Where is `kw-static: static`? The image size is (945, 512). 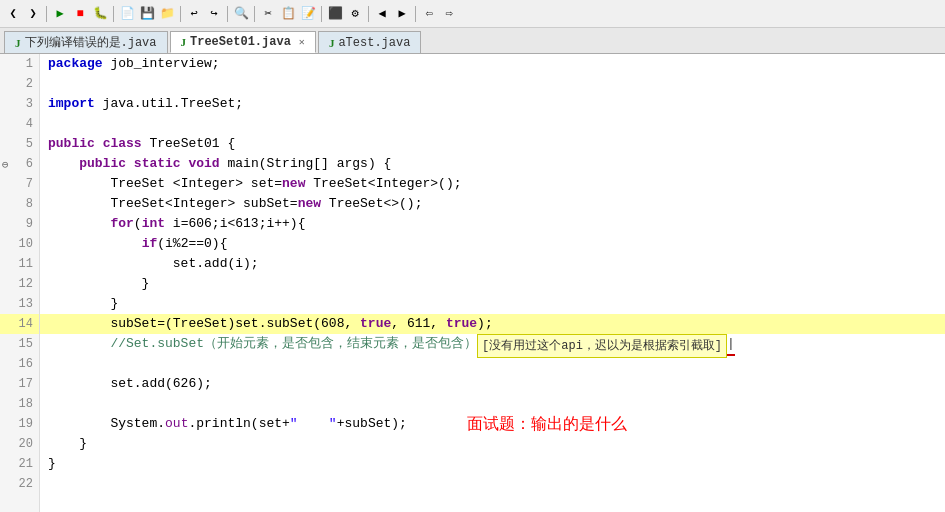 kw-static: static is located at coordinates (158, 164).